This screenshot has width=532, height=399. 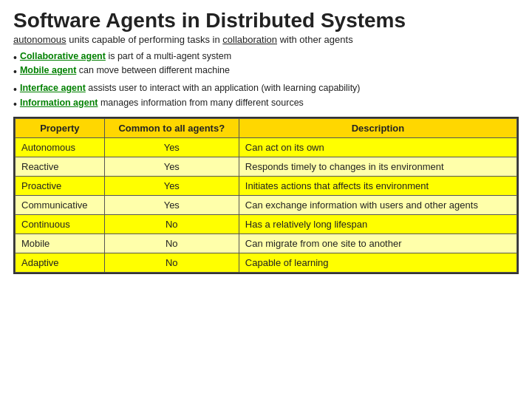 I want to click on col-header-description: Description, so click(x=378, y=128).